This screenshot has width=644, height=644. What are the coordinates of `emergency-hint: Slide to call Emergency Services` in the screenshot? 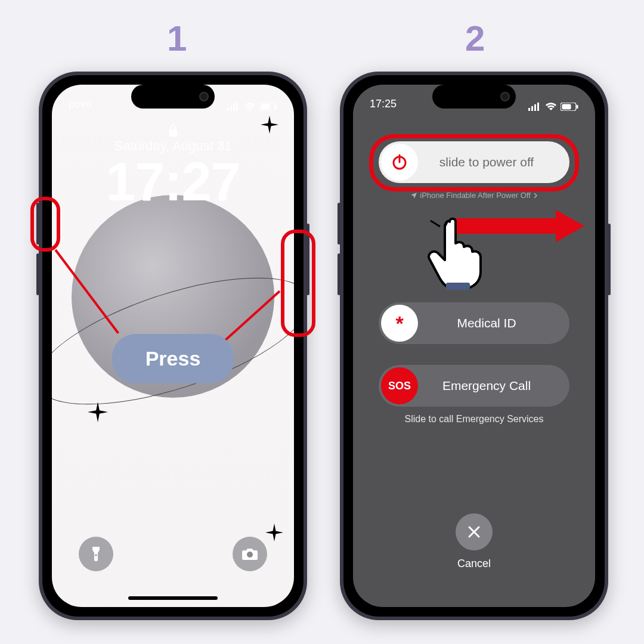 It's located at (474, 419).